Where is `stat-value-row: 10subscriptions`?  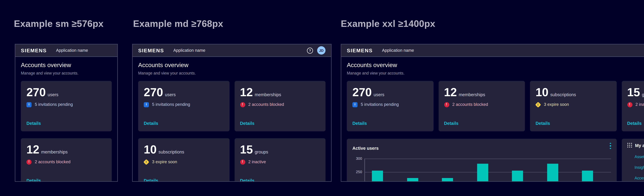
stat-value-row: 10subscriptions is located at coordinates (573, 92).